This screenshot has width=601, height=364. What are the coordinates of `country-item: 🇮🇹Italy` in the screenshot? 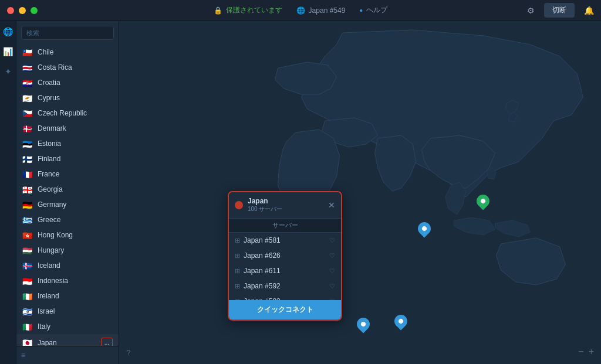 It's located at (67, 326).